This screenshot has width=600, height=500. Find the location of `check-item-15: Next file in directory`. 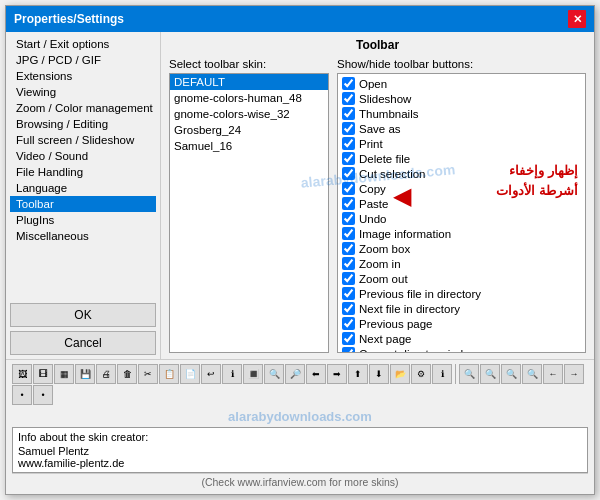

check-item-15: Next file in directory is located at coordinates (462, 308).